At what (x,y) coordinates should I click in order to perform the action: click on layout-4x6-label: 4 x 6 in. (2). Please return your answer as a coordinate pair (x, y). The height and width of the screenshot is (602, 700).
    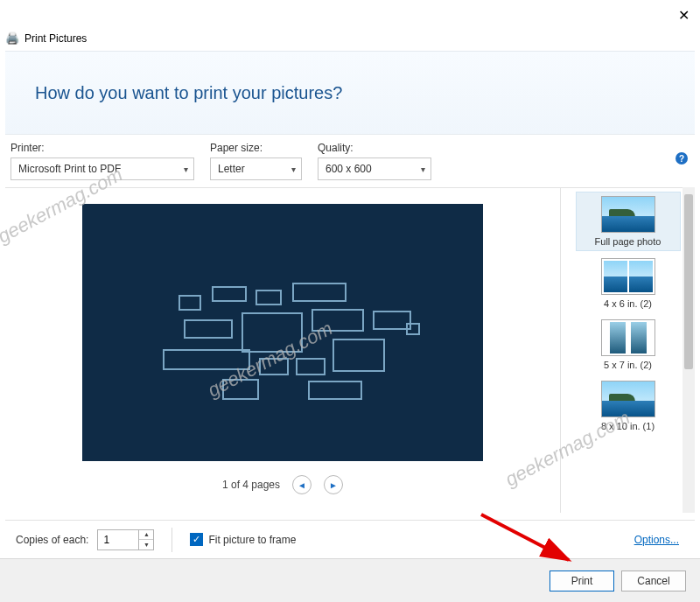
    Looking at the image, I should click on (628, 304).